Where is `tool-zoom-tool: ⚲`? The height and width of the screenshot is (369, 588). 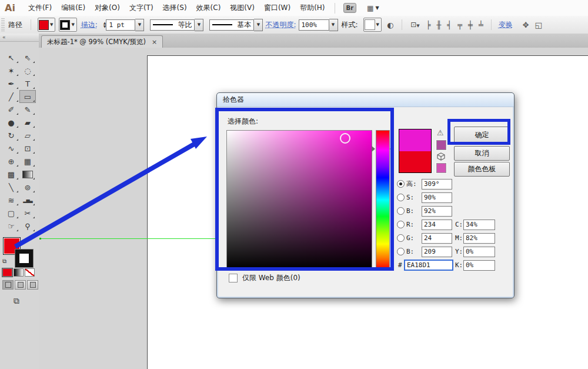
tool-zoom-tool: ⚲ is located at coordinates (28, 226).